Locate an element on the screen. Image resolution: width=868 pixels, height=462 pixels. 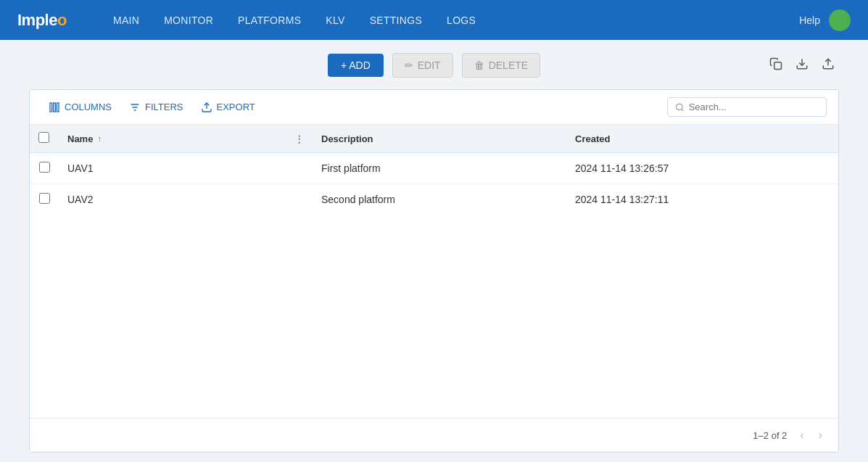
search-input is located at coordinates (754, 107).